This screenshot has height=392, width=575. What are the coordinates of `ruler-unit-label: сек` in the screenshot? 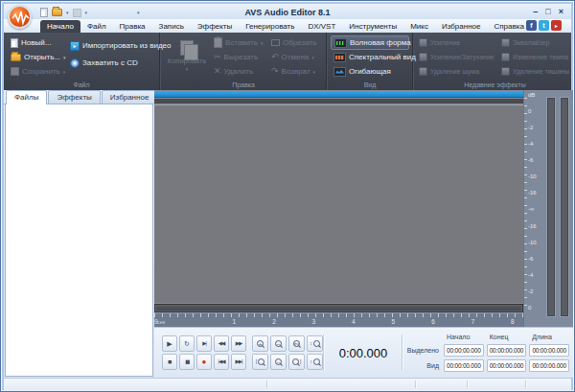 It's located at (161, 322).